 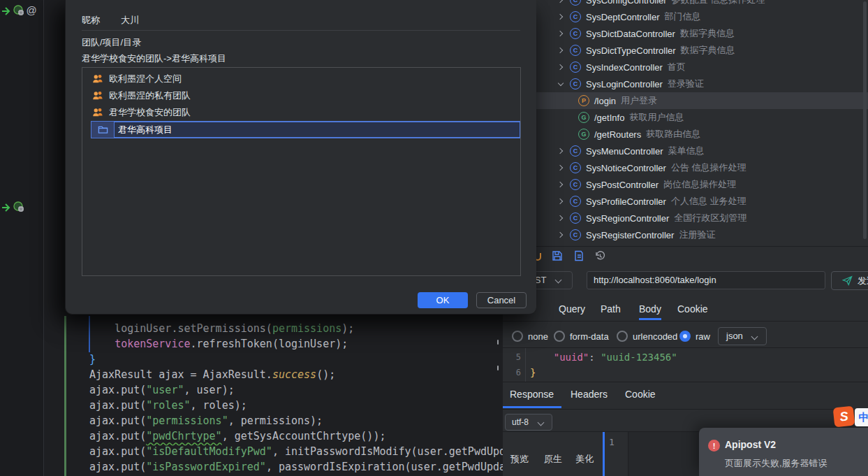 I want to click on code-line: tokenService.refreshToken(loginUser);, so click(x=296, y=344).